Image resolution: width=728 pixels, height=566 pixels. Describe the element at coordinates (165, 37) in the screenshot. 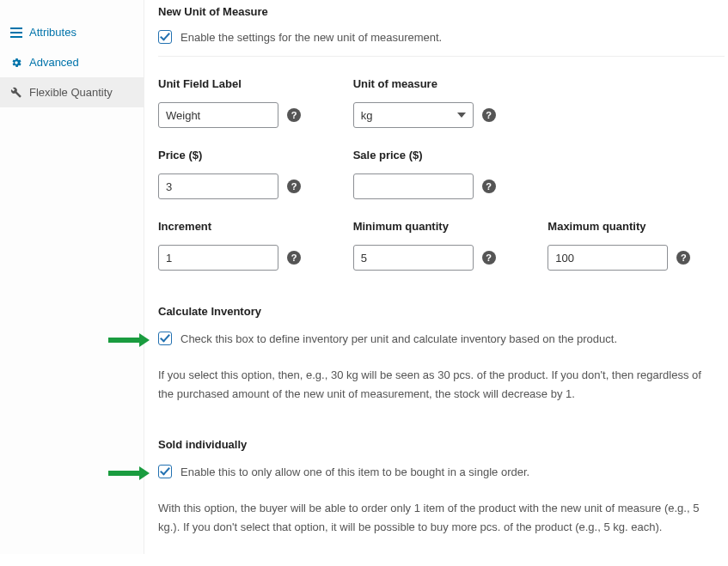

I see `enable-settings-checkbox` at that location.